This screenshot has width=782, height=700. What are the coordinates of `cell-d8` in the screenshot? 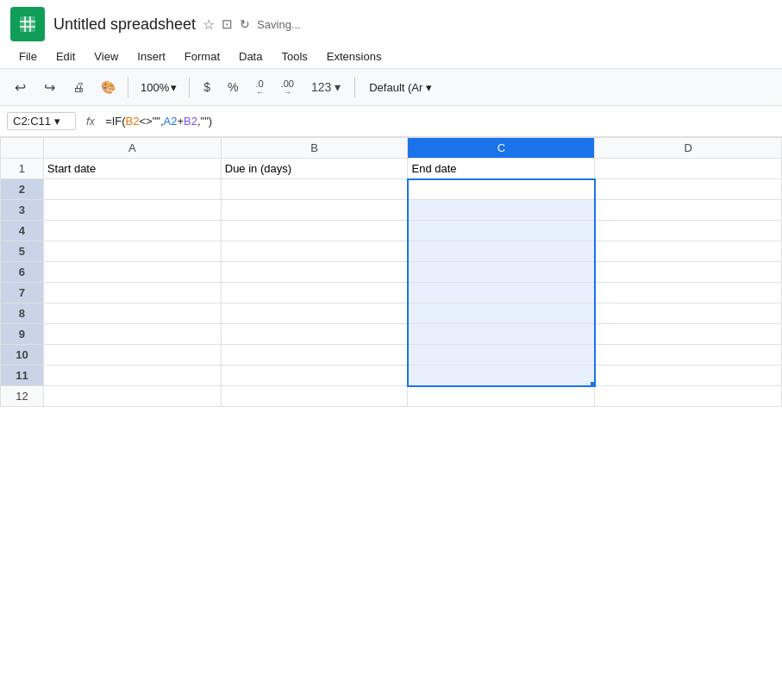 It's located at (688, 314).